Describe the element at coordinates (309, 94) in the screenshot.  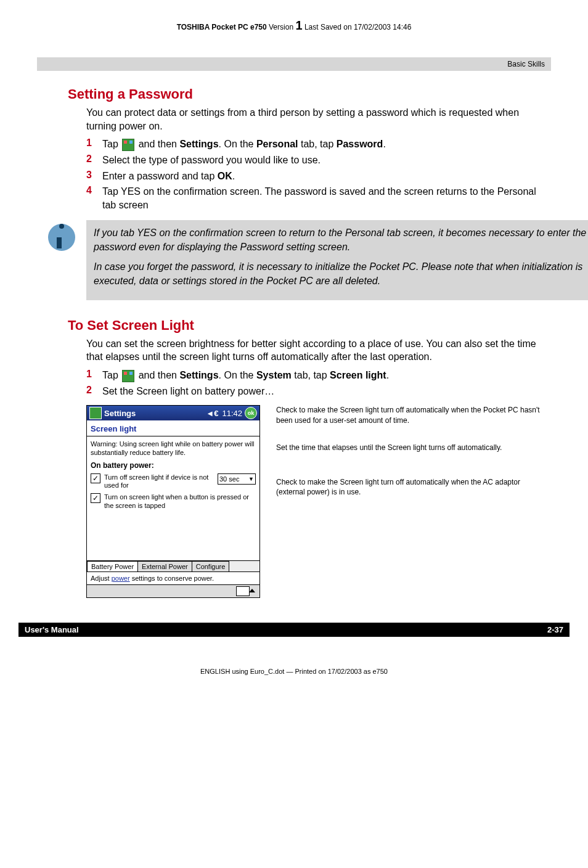
I see `section-heading-password: Setting a Password` at that location.